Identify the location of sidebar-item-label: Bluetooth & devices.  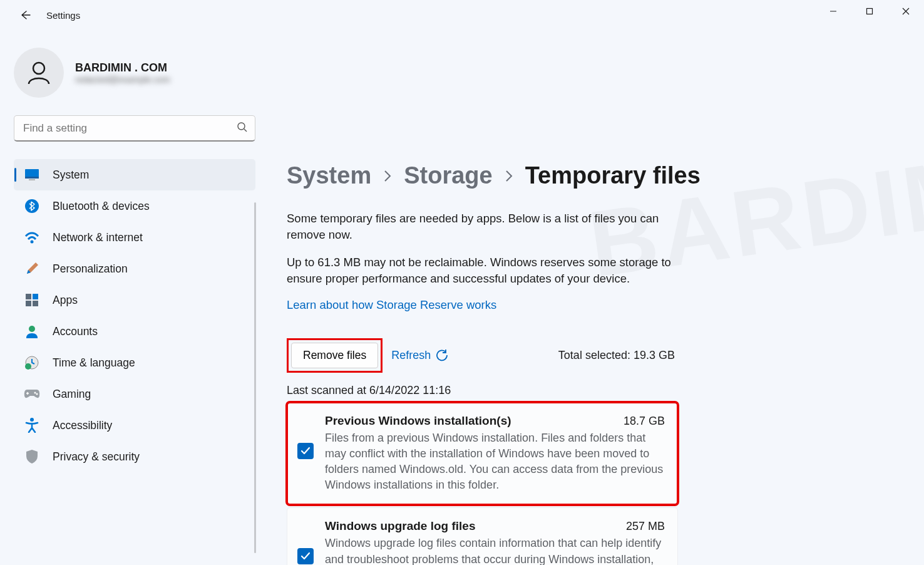
(101, 207).